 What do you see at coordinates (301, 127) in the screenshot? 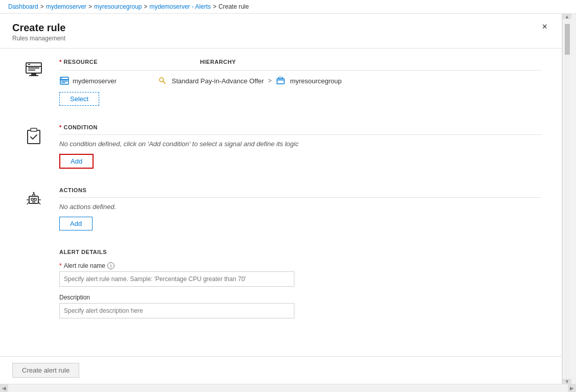
I see `condition-label: * CONDITION` at bounding box center [301, 127].